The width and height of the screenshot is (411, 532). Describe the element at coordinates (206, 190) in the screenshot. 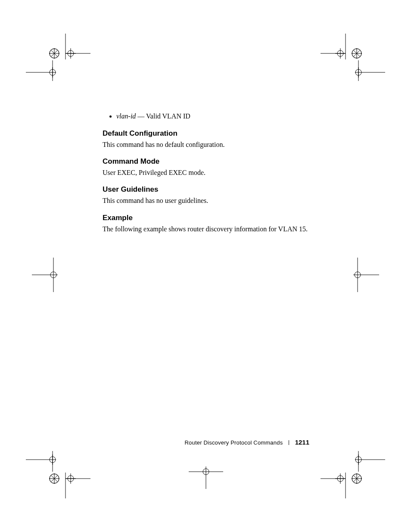

I see `heading-user-guidelines: User Guidelines` at that location.